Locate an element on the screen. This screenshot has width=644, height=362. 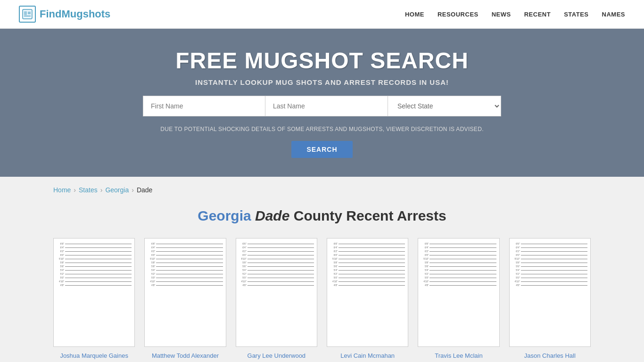
search-button: SEARCH is located at coordinates (322, 149).